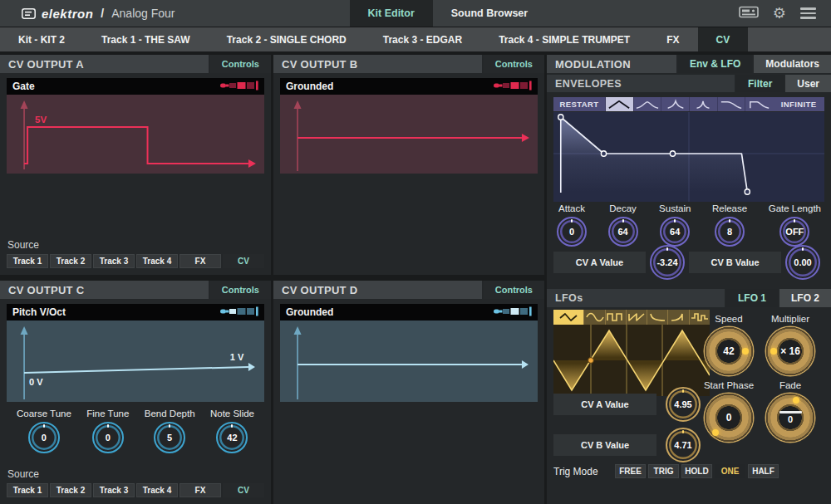 The height and width of the screenshot is (504, 831). I want to click on restart-label: RESTART, so click(579, 105).